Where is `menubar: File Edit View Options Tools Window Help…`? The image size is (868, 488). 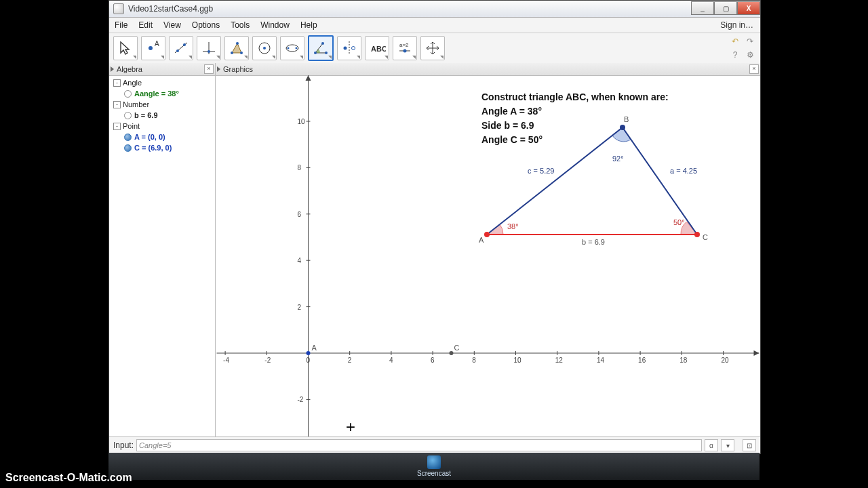
menubar: File Edit View Options Tools Window Help… is located at coordinates (435, 26).